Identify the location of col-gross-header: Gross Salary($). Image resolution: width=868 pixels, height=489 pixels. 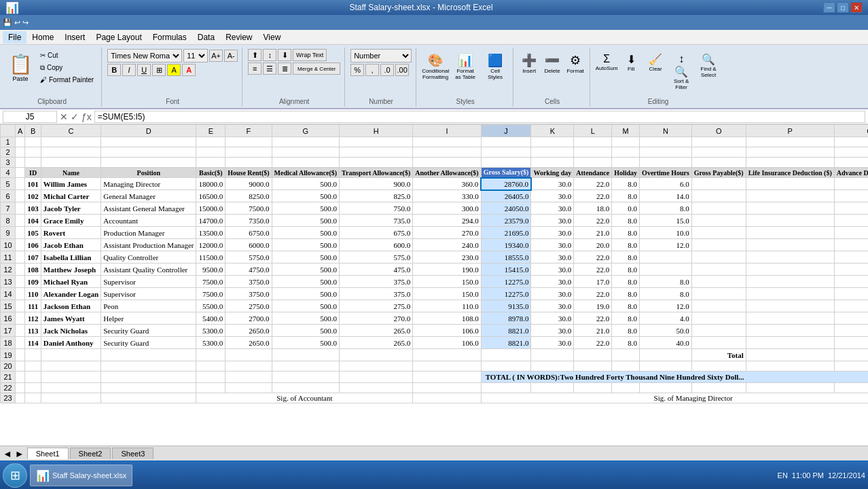
(506, 173).